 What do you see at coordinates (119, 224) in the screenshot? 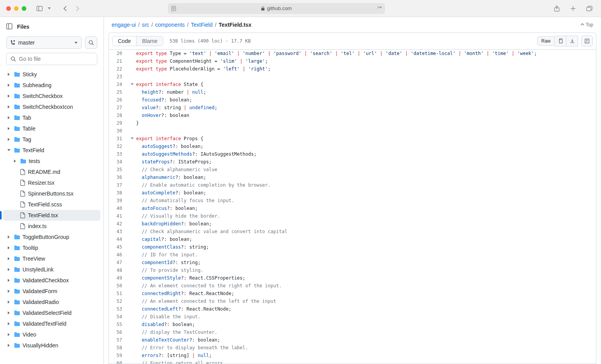
I see `line-number: 42` at bounding box center [119, 224].